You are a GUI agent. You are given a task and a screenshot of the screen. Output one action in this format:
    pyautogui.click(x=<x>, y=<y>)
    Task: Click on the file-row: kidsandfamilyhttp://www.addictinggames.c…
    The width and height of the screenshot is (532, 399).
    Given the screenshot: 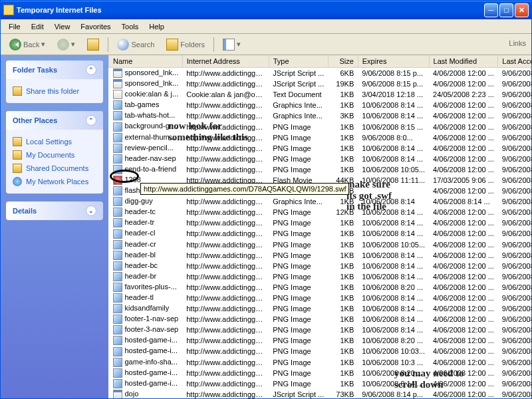 What is the action you would take?
    pyautogui.click(x=321, y=309)
    